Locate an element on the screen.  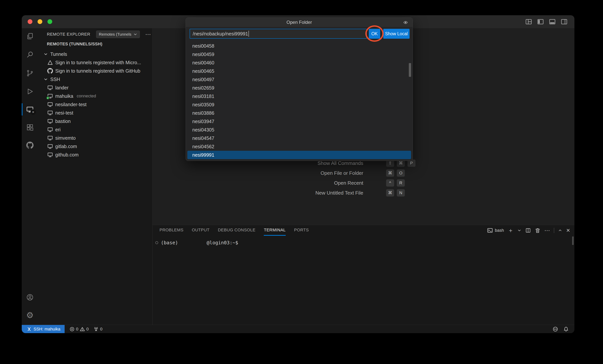
command-decoration-icon is located at coordinates (157, 243).